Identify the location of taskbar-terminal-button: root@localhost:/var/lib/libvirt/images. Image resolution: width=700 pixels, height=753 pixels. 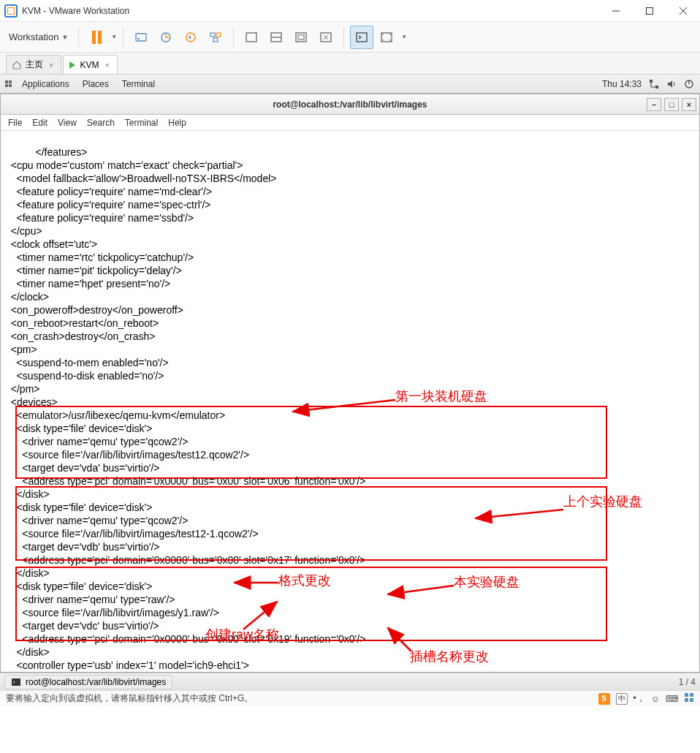
(88, 682).